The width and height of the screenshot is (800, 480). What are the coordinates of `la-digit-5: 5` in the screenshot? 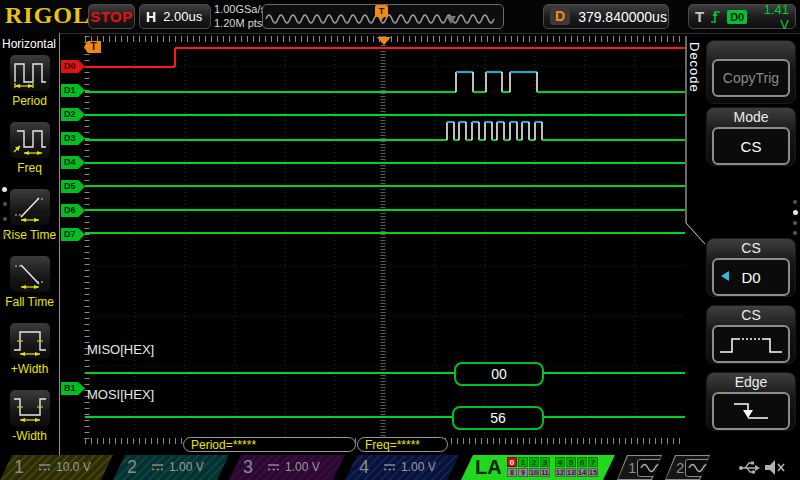 It's located at (571, 462).